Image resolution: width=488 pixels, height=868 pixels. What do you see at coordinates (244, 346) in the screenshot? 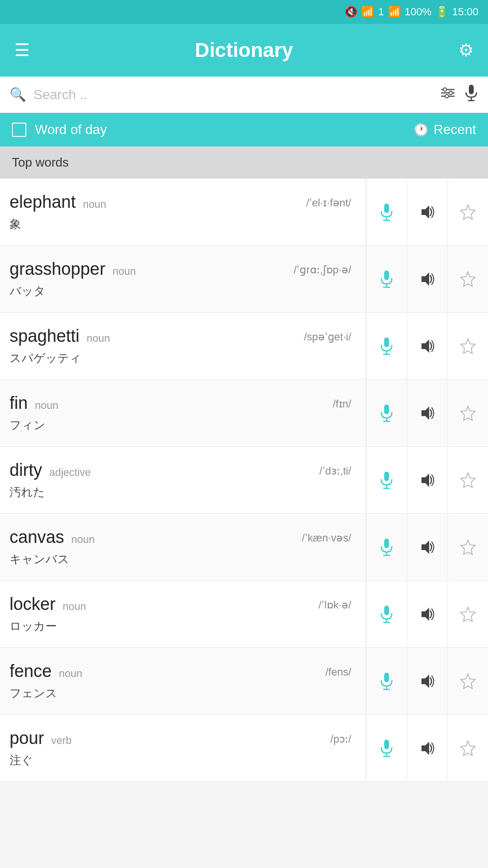
I see `word-item: spaghetti noun /spəˈɡet·i/ スパゲッティ` at bounding box center [244, 346].